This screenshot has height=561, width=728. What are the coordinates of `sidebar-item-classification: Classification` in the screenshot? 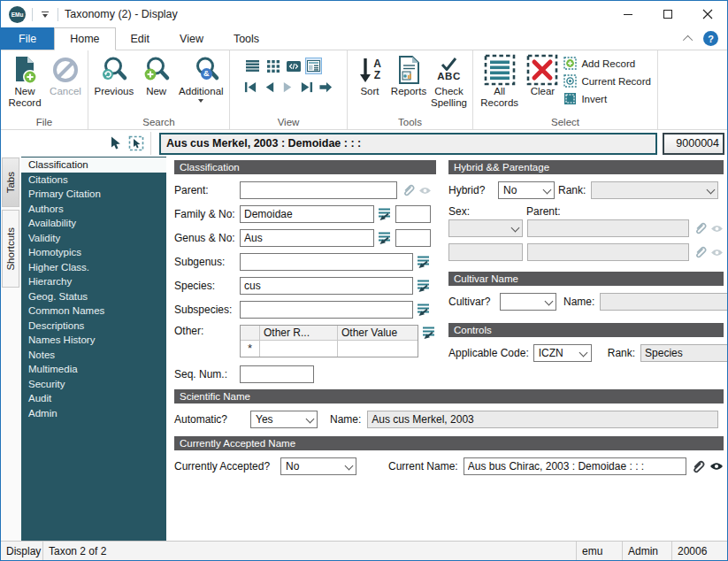 It's located at (94, 165).